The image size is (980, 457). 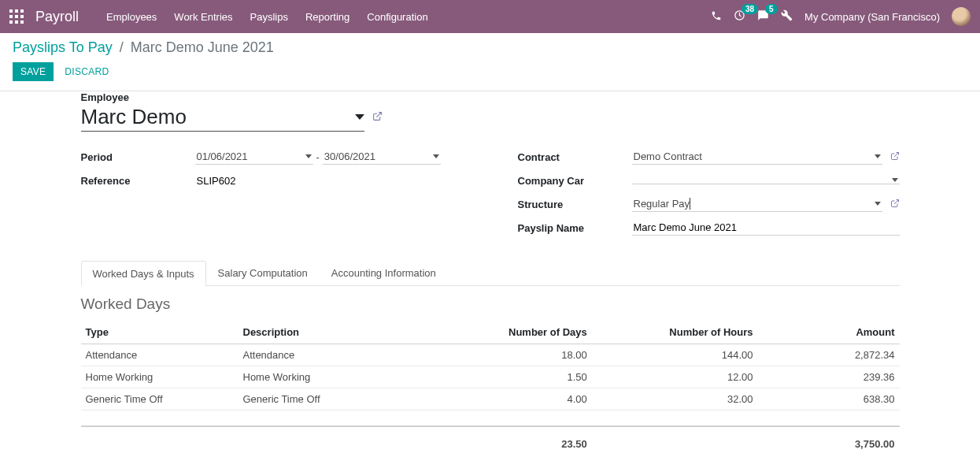 I want to click on breadcrumb: Payslips To Pay / Marc Demo June 2021, so click(x=490, y=47).